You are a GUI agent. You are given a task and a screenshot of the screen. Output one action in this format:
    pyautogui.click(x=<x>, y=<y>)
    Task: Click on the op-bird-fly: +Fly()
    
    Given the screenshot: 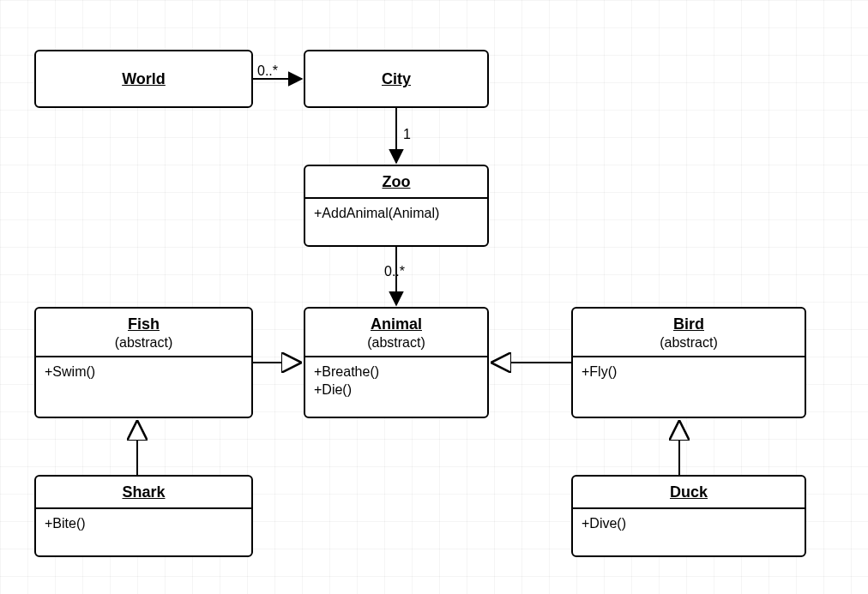 What is the action you would take?
    pyautogui.click(x=689, y=372)
    